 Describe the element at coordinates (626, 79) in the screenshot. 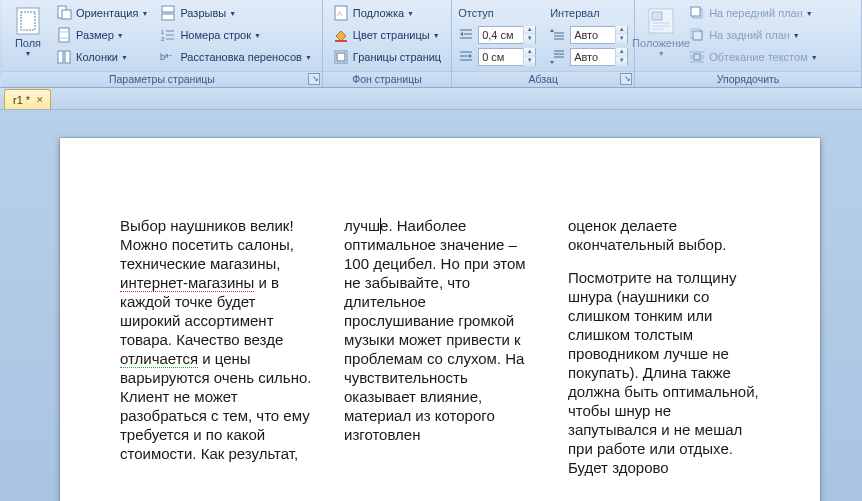

I see `paragraph-launcher: ↘` at that location.